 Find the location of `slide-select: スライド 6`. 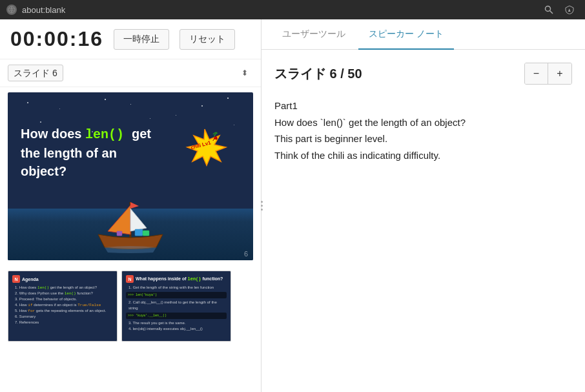

slide-select: スライド 6 is located at coordinates (36, 73).